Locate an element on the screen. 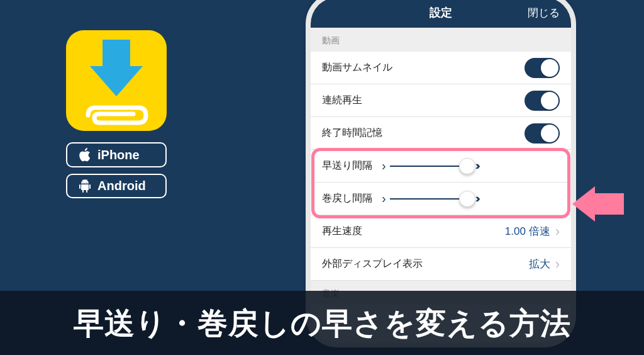  nav-title: 設定 is located at coordinates (441, 13).